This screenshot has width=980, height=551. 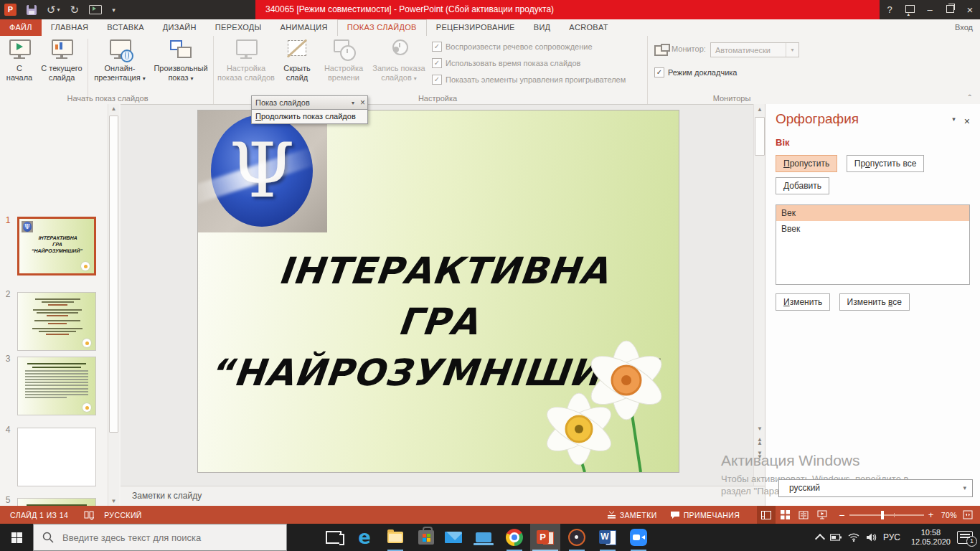 I want to click on spelling-language-dropdown: русский ▾, so click(x=875, y=488).